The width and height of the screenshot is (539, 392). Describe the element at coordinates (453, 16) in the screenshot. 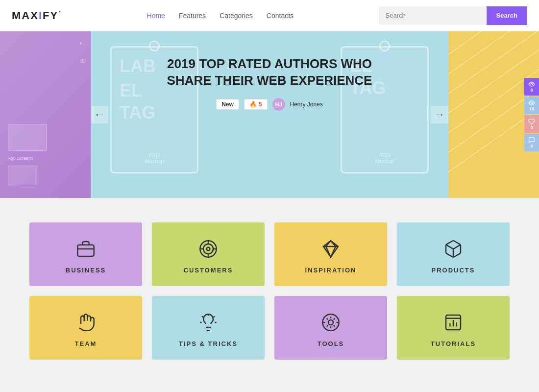

I see `search-area: Search` at that location.